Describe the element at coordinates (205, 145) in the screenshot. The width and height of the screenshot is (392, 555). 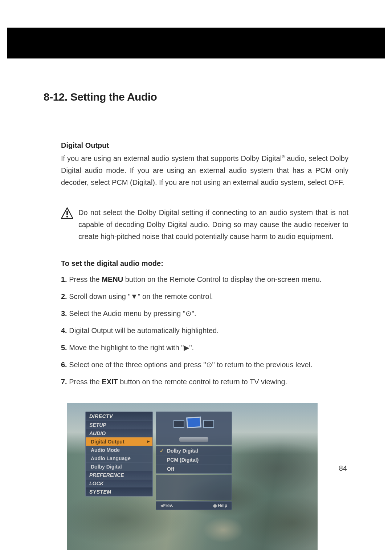
I see `digital-output-heading: Digital Output` at that location.